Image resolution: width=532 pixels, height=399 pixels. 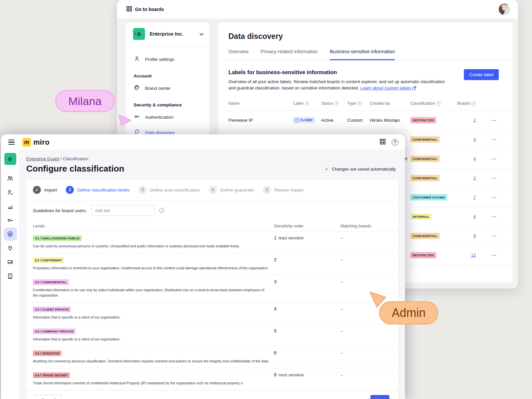 I want to click on level-row: C2 / COPYRIGHT Proprietary information i…, so click(x=212, y=264).